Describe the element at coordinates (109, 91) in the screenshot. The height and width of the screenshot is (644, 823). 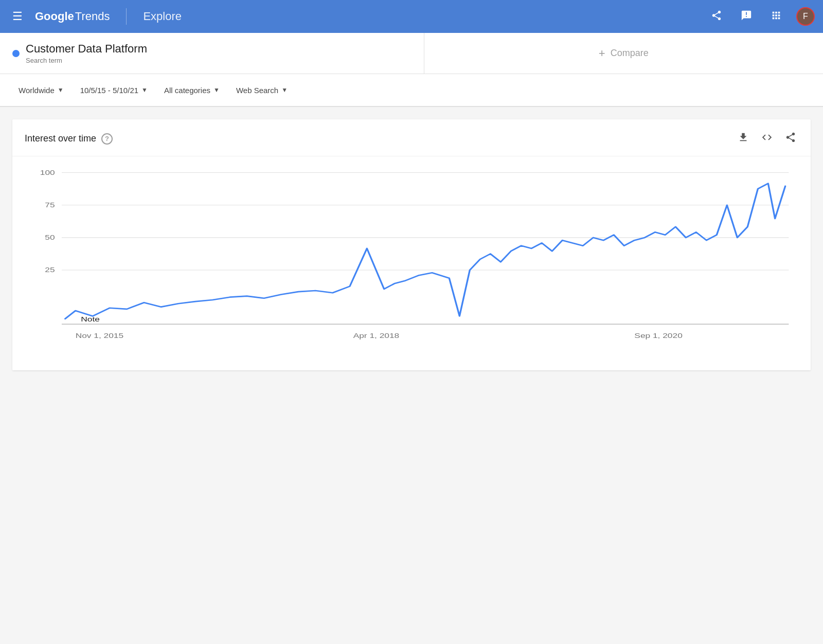
I see `date-range-filter-label: 10/5/15 - 5/10/21` at that location.